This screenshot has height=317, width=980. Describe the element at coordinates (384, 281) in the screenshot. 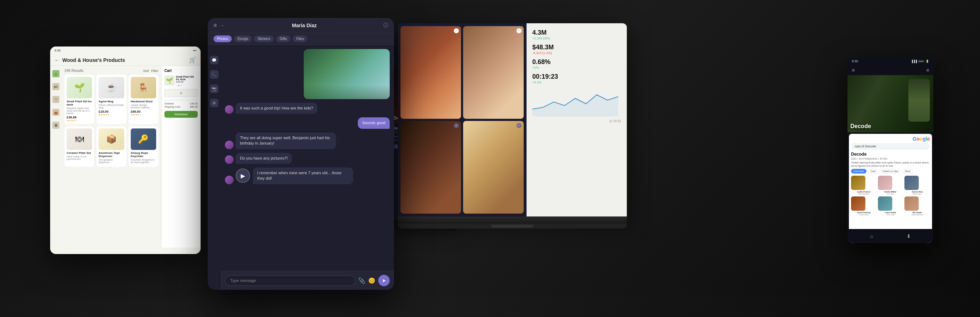

I see `send-button: ➤` at that location.